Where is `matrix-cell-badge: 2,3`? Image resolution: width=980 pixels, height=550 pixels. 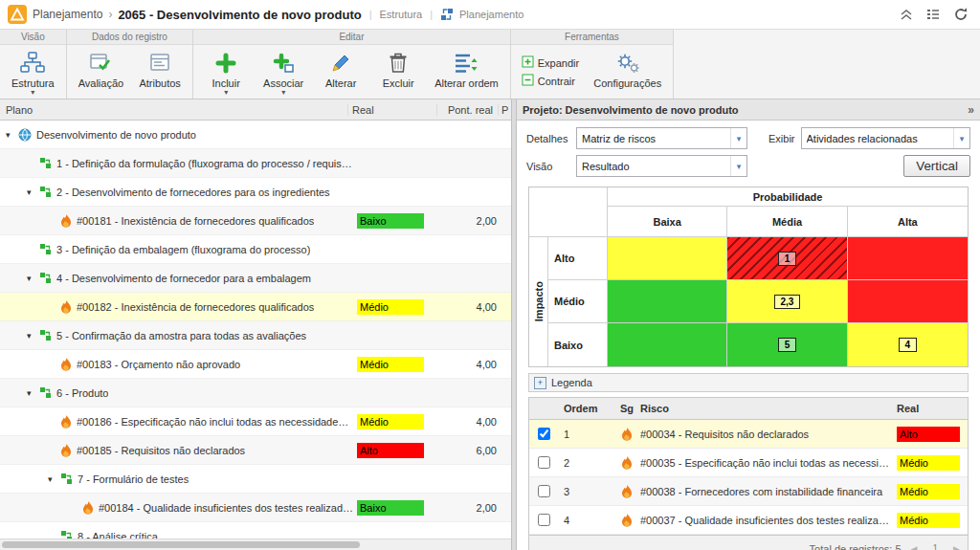
matrix-cell-badge: 2,3 is located at coordinates (788, 302).